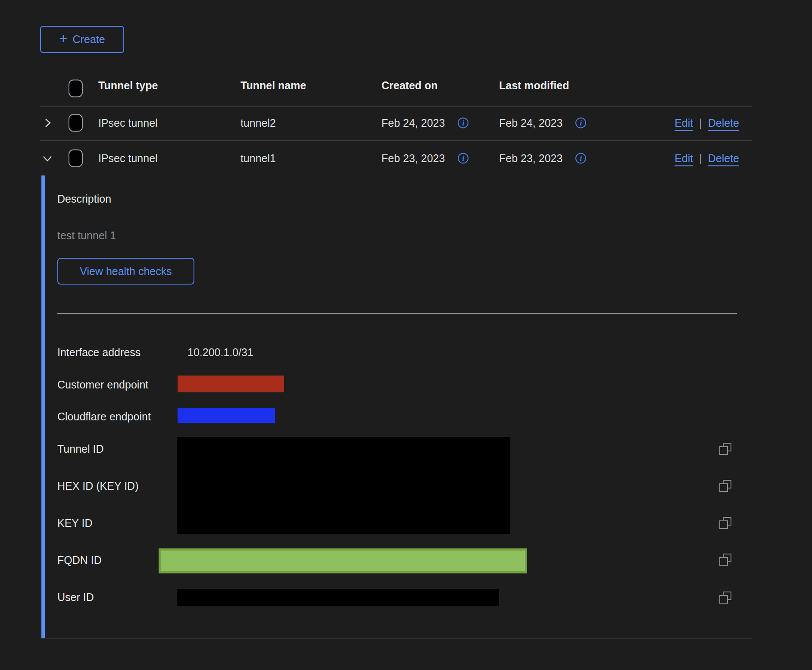  Describe the element at coordinates (258, 159) in the screenshot. I see `tunnel-name-cell: tunnel1` at that location.